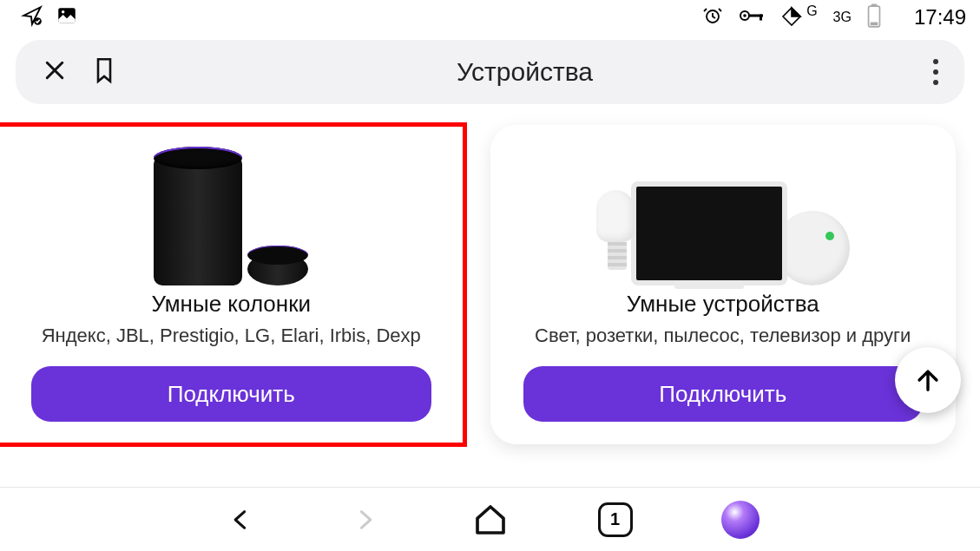 The width and height of the screenshot is (980, 551). Describe the element at coordinates (104, 72) in the screenshot. I see `bookmark-icon` at that location.